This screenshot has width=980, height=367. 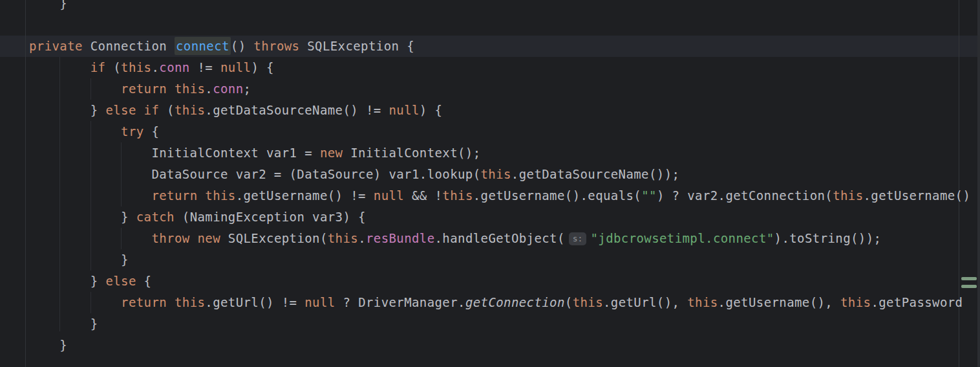 I want to click on code-token: .getPassword, so click(x=917, y=302).